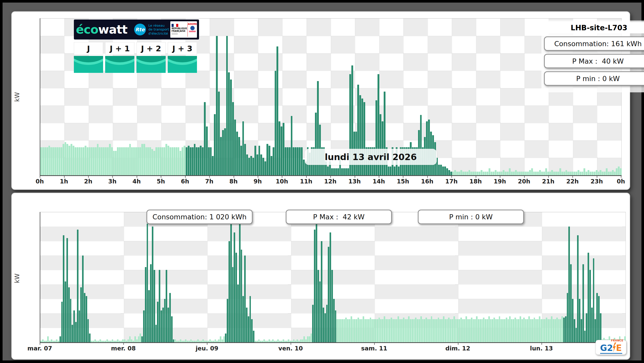  Describe the element at coordinates (136, 181) in the screenshot. I see `x-tick-label: 4h` at that location.